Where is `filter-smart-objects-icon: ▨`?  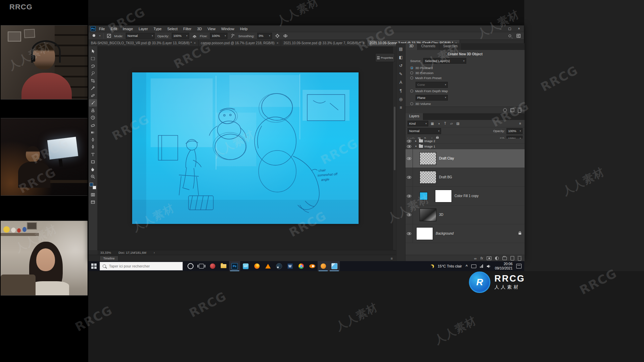
filter-smart-objects-icon: ▨ is located at coordinates (458, 123).